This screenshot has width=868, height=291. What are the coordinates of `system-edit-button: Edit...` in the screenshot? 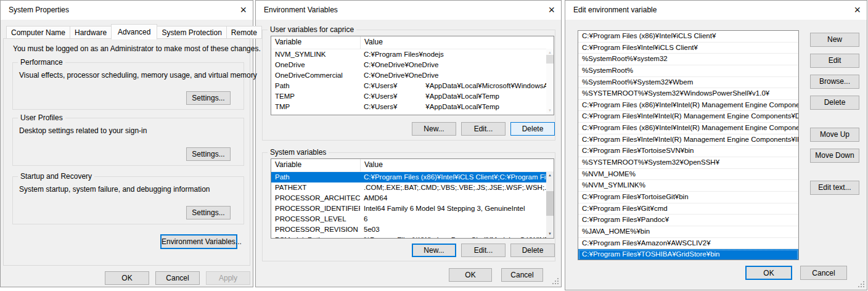 It's located at (483, 250).